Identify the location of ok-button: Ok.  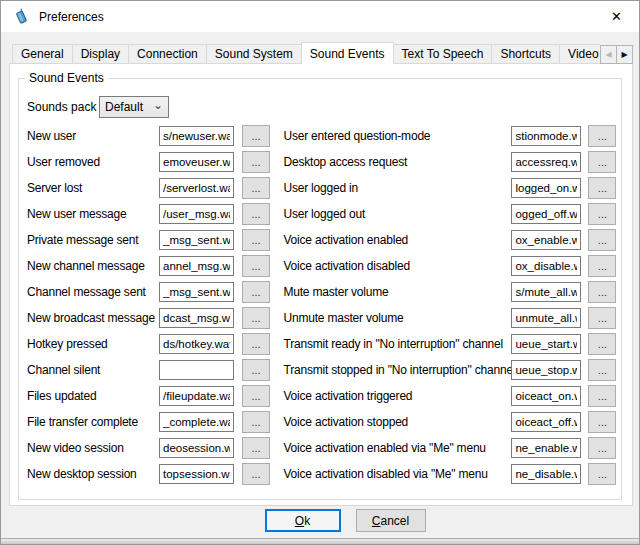
(303, 520).